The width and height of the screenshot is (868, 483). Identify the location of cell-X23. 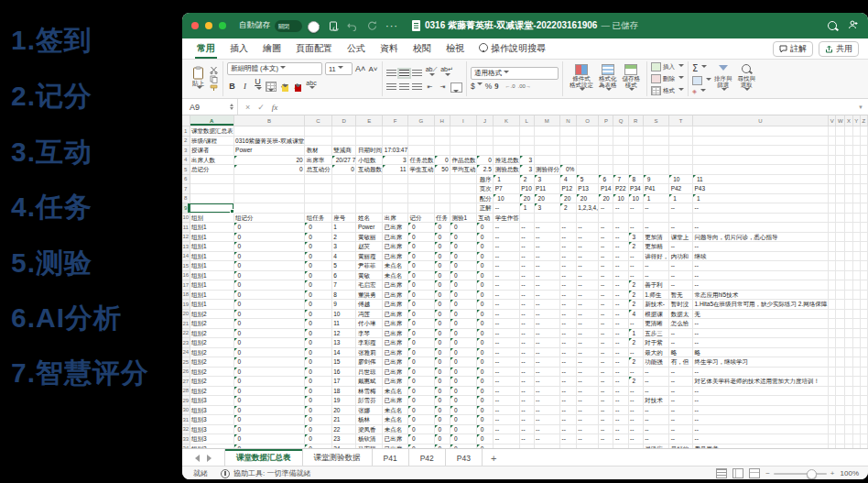
(849, 343).